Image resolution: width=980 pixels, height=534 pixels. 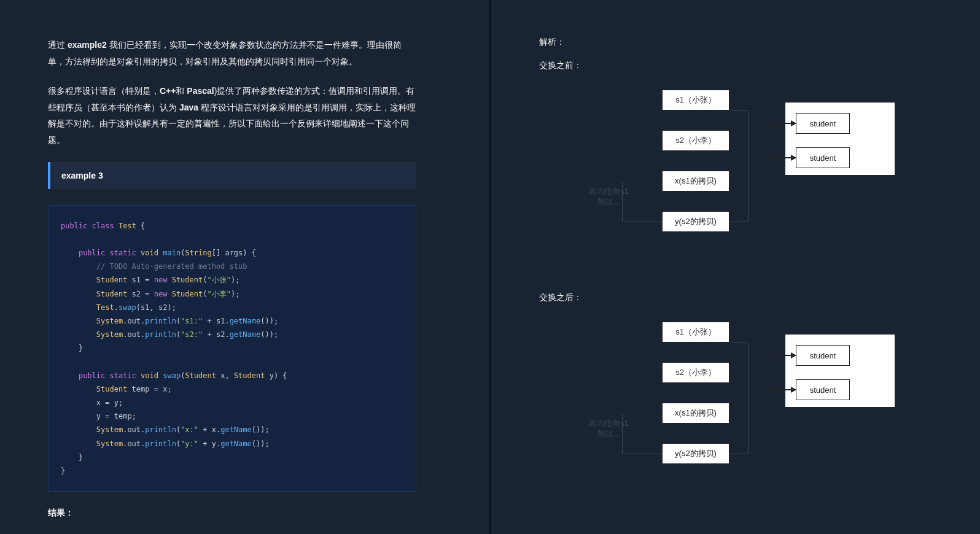 I want to click on analysis-label: 解析：, so click(x=741, y=42).